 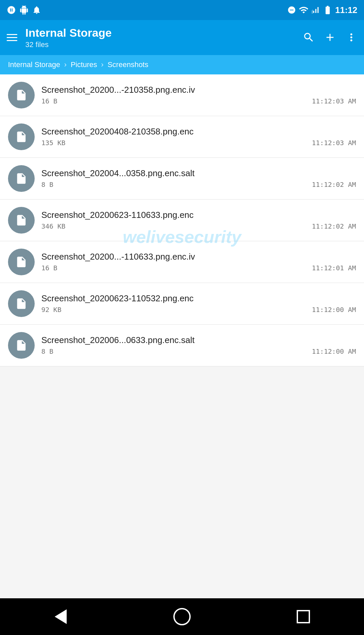 What do you see at coordinates (12, 37) in the screenshot?
I see `menu-button` at bounding box center [12, 37].